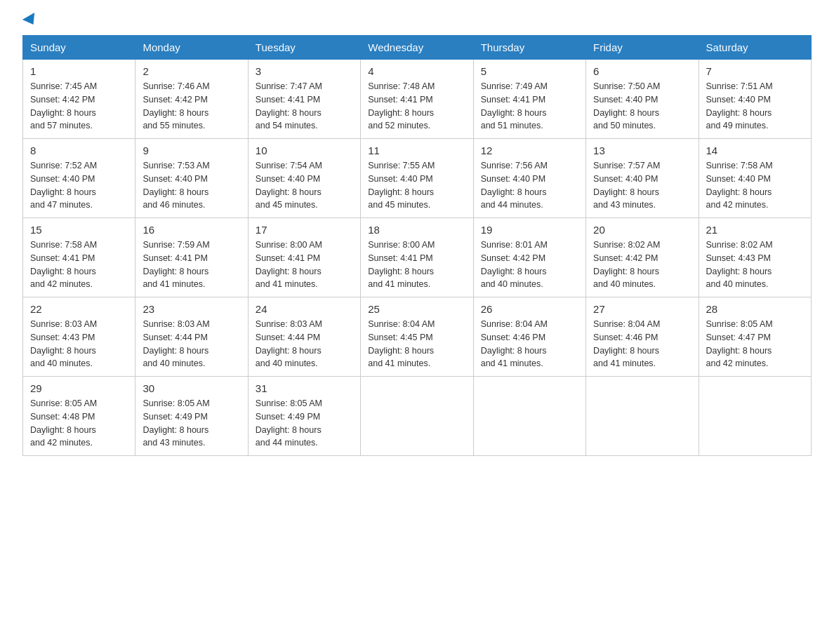 The height and width of the screenshot is (644, 834). I want to click on day-info: Sunrise: 7:51 AMSunset: 4:40 PMDaylight:…, so click(740, 106).